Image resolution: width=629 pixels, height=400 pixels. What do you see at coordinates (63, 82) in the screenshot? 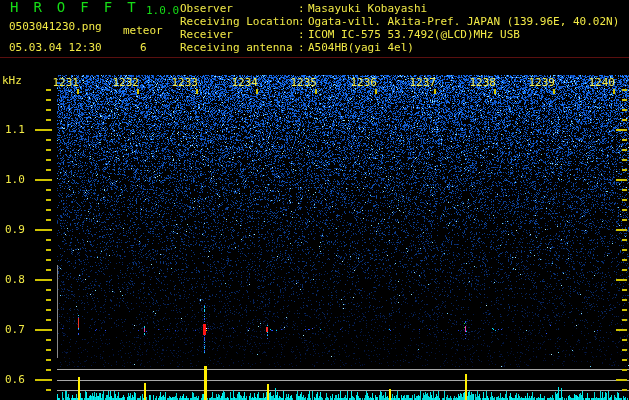
I see `x-tick-label: 1231` at bounding box center [63, 82].